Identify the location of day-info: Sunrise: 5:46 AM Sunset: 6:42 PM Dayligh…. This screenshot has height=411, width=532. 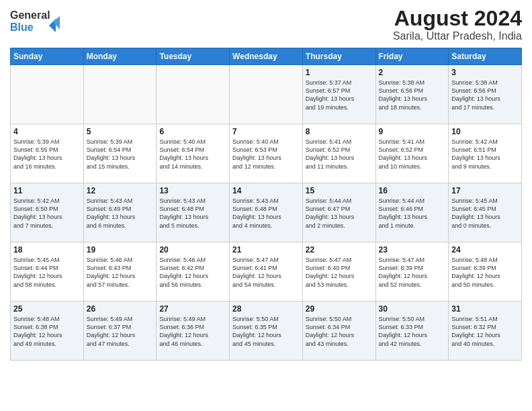
(193, 273).